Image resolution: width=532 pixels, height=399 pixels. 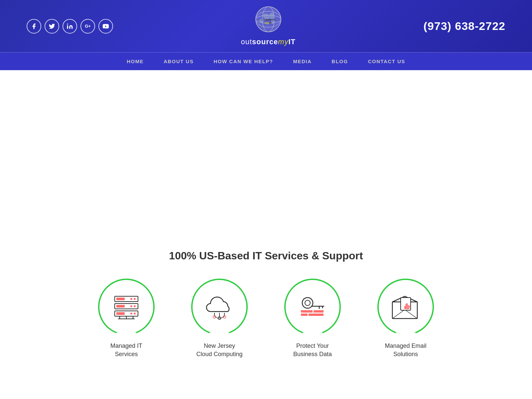 What do you see at coordinates (283, 42) in the screenshot?
I see `logo-my: my` at bounding box center [283, 42].